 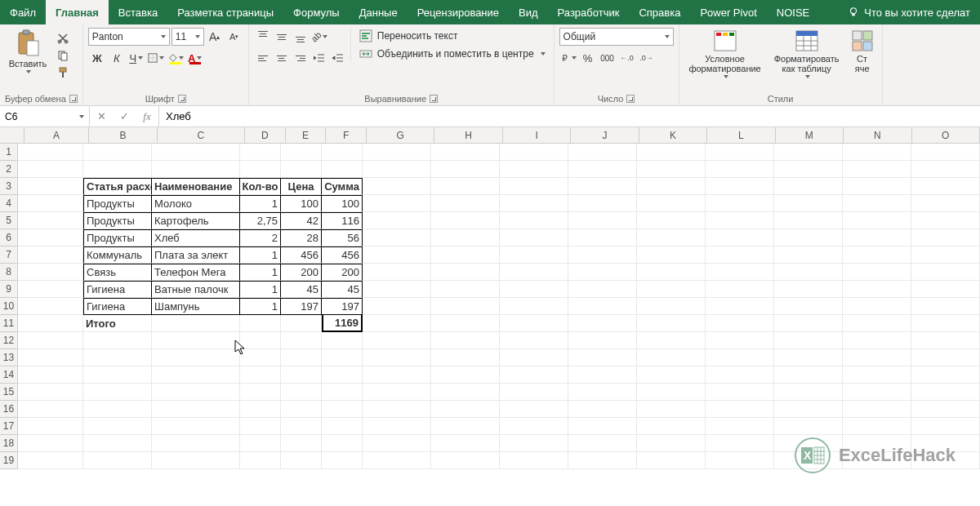 I want to click on cell: Телефон Мега, so click(x=196, y=273).